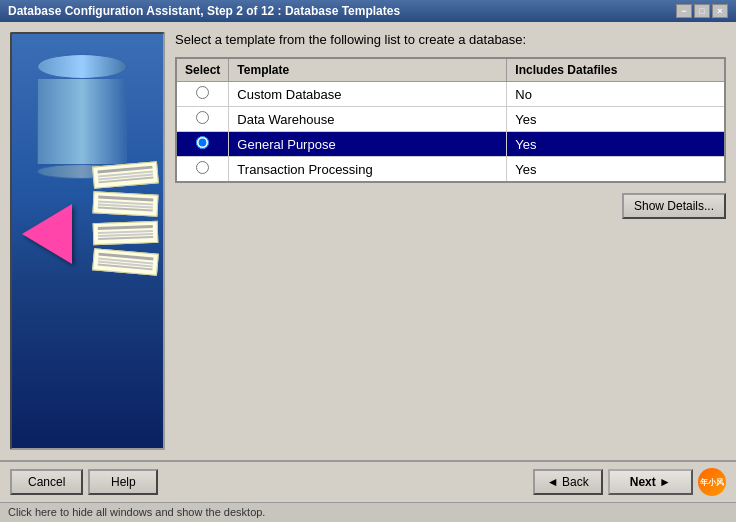 The height and width of the screenshot is (522, 736). What do you see at coordinates (368, 70) in the screenshot?
I see `header-template: Template` at bounding box center [368, 70].